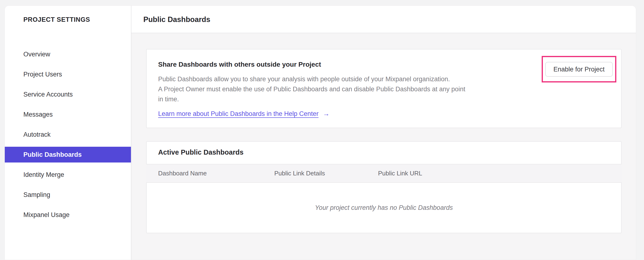  Describe the element at coordinates (68, 137) in the screenshot. I see `sidebar-nav: Overview Project Users Service Accounts …` at that location.